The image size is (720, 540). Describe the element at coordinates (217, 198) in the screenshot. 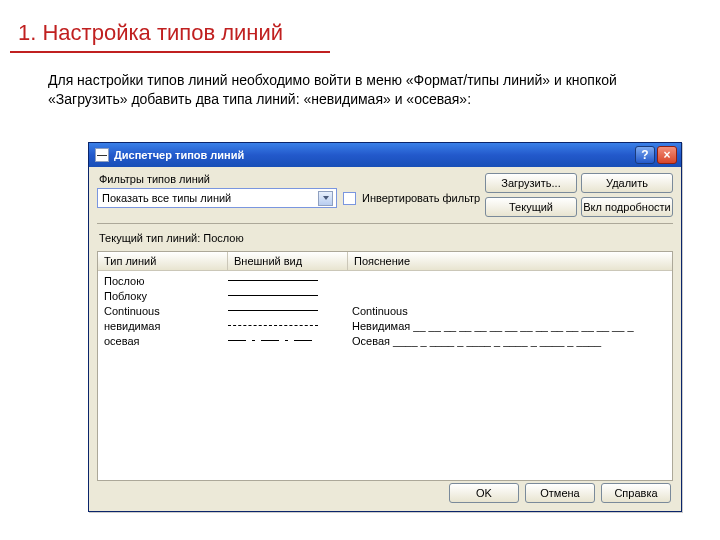

I see `filter-combo: Показать все типы линий` at that location.